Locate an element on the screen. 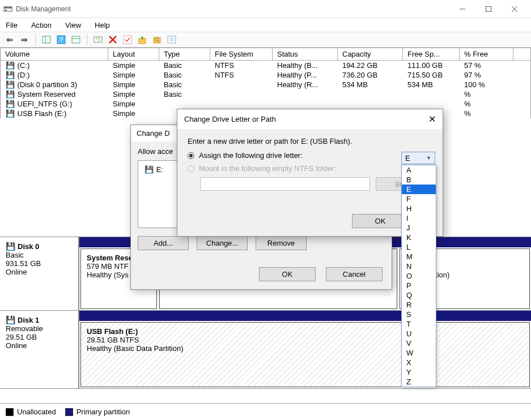  opt-mount-label: Mount in the following empty NTFS folder… is located at coordinates (267, 169).